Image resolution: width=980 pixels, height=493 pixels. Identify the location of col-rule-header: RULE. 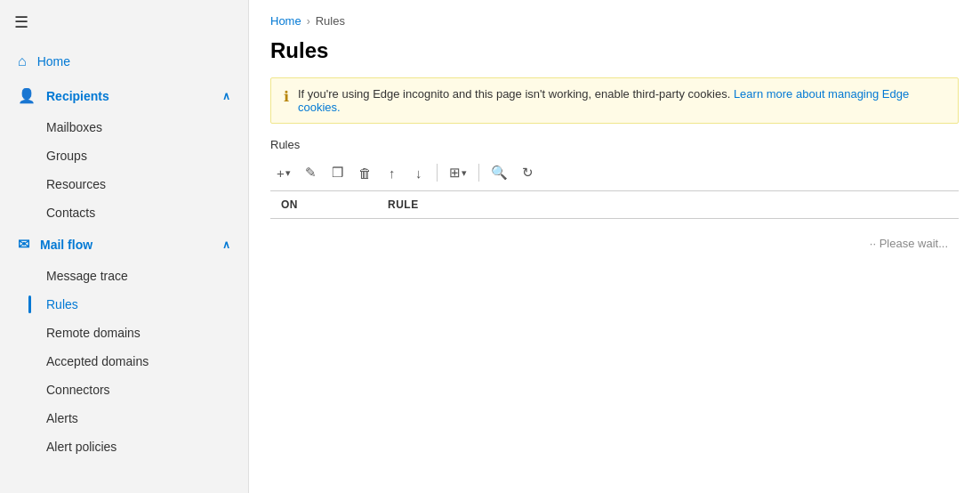
(668, 205).